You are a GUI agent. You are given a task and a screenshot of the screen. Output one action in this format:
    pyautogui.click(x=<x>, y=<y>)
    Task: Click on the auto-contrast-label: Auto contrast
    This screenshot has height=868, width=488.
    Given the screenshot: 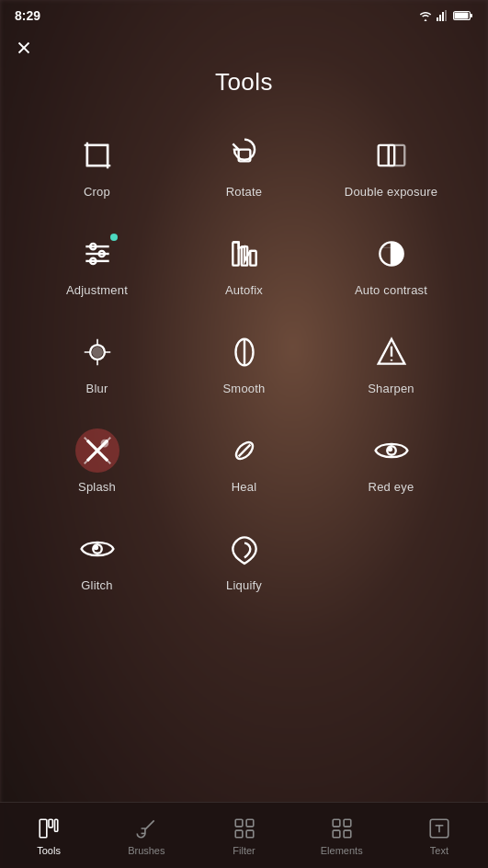 What is the action you would take?
    pyautogui.click(x=392, y=291)
    